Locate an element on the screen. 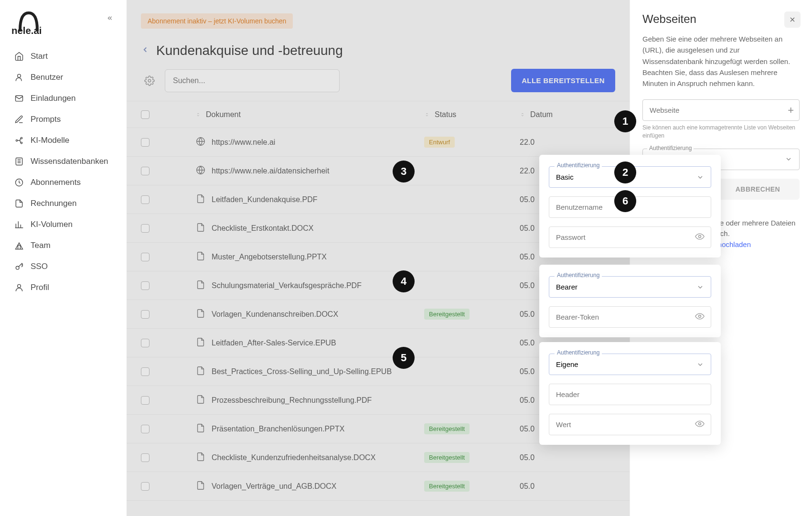 The image size is (812, 516). settings-button is located at coordinates (150, 81).